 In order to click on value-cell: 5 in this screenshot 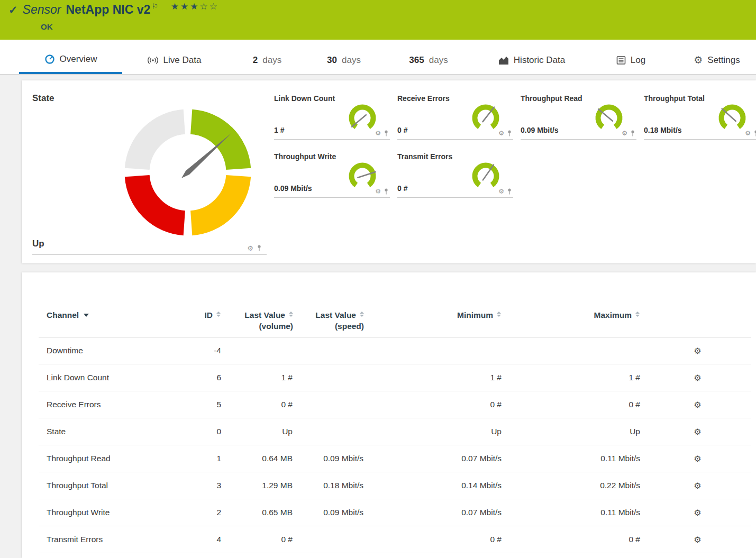, I will do `click(205, 405)`.